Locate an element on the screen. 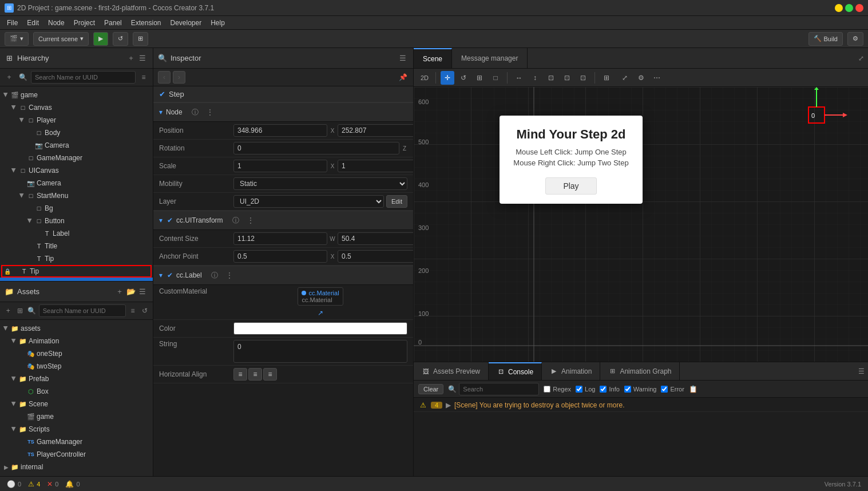  material-link-btn: ↗ is located at coordinates (320, 313).